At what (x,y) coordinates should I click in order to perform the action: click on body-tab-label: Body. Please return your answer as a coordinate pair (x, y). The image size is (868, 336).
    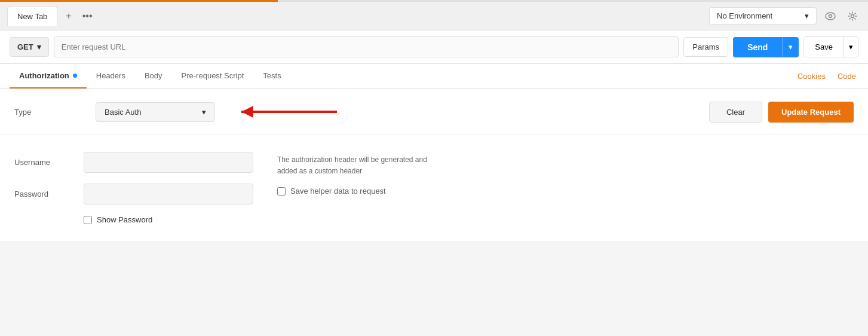
    Looking at the image, I should click on (154, 75).